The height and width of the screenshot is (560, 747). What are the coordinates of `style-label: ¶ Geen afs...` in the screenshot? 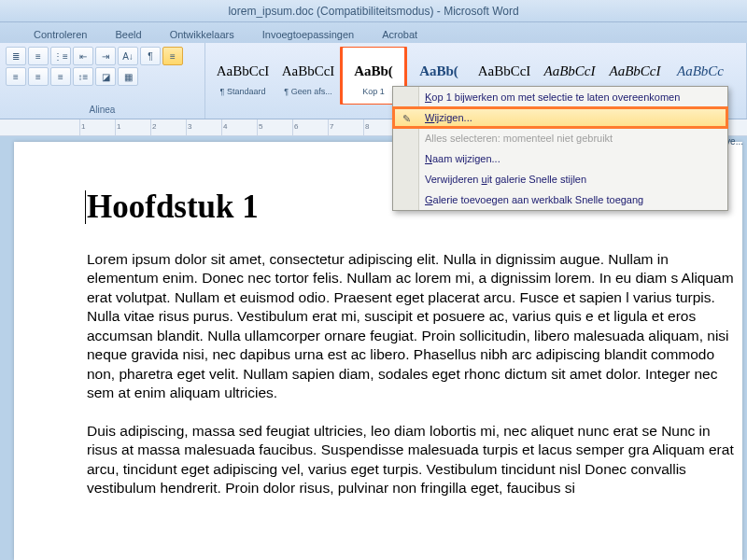 It's located at (308, 91).